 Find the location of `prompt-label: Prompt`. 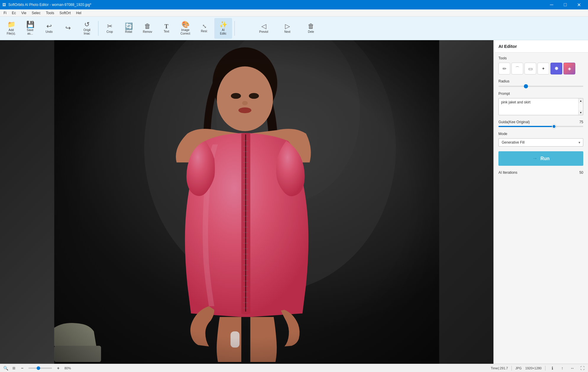

prompt-label: Prompt is located at coordinates (541, 94).